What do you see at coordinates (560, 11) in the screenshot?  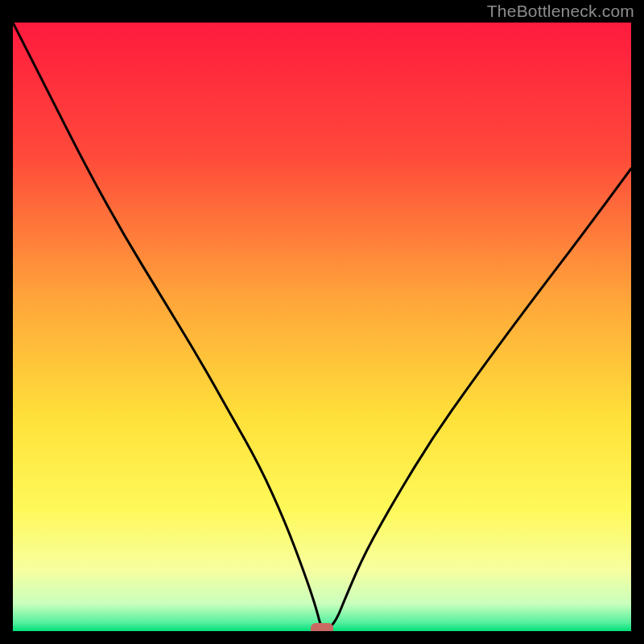 I see `watermark-text: TheBottleneck.com` at bounding box center [560, 11].